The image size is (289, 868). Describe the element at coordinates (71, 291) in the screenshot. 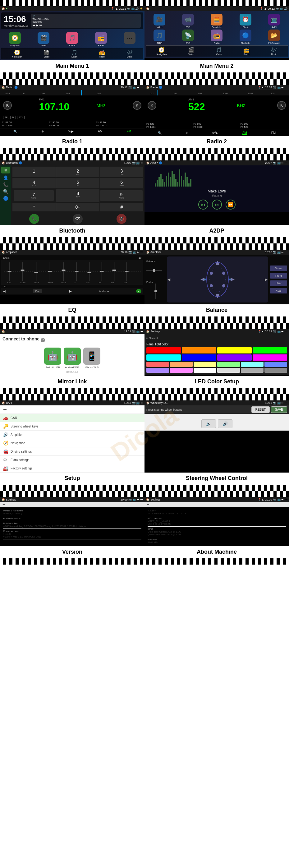

I see `eq-next-btn: ▶` at that location.